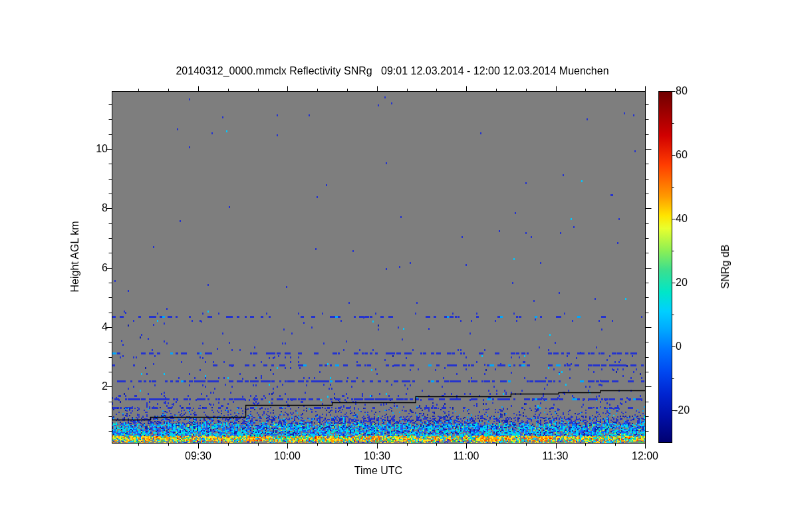  Describe the element at coordinates (392, 71) in the screenshot. I see `plot-title: 20140312_0000.mmclx Reflectivity SNRg 09…` at that location.